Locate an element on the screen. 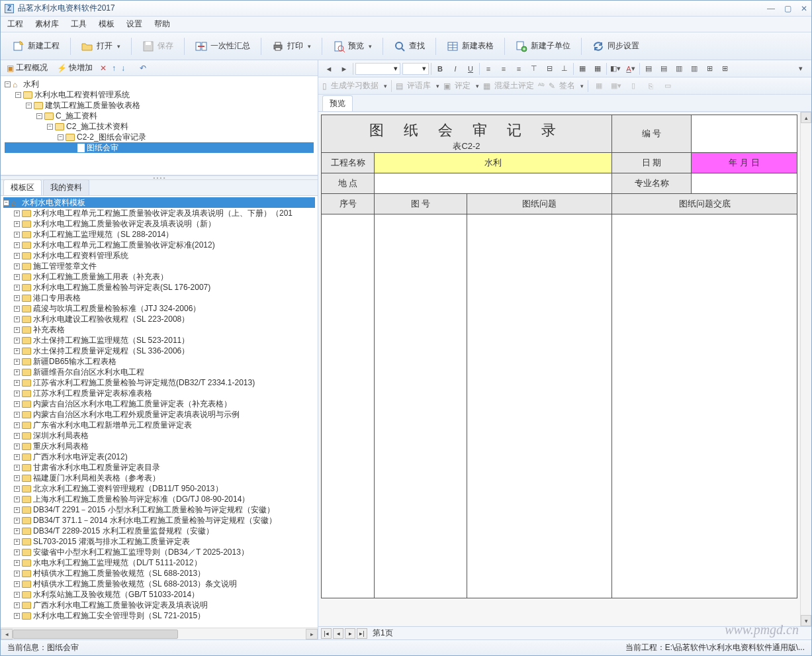 Image resolution: width=812 pixels, height=656 pixels. new-subunit-button: 新建子单位 is located at coordinates (543, 46).